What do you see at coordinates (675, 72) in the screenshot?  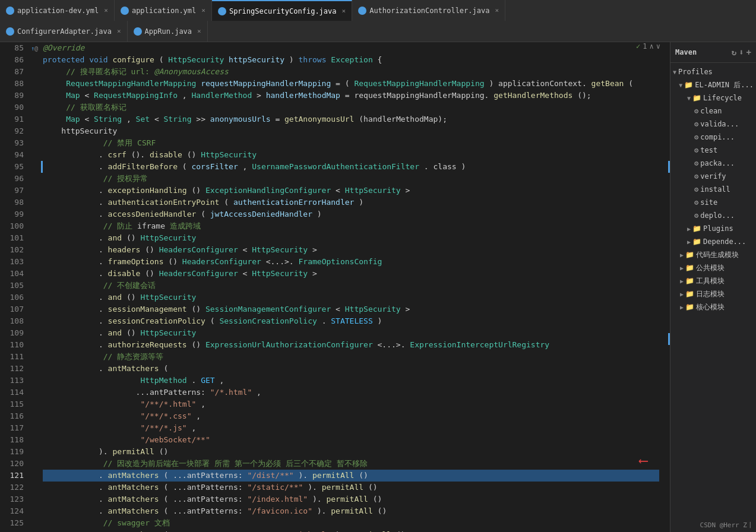 I see `chevron-down-icon: ▼` at bounding box center [675, 72].